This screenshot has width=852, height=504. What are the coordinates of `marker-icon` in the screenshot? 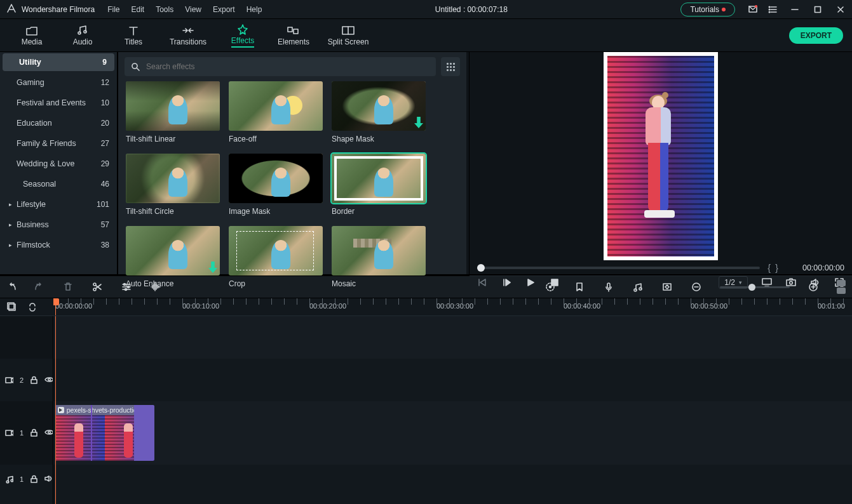 It's located at (579, 287).